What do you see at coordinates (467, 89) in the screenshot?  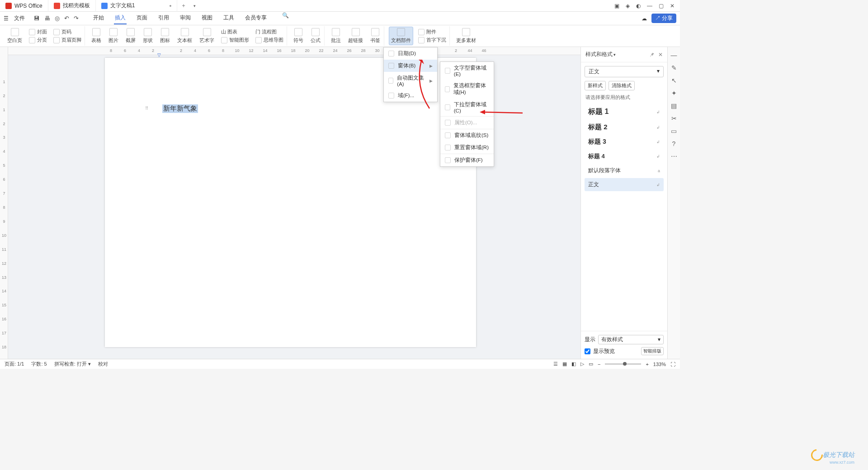 I see `menu-checkbox: 复选框型窗体域(H)` at bounding box center [467, 89].